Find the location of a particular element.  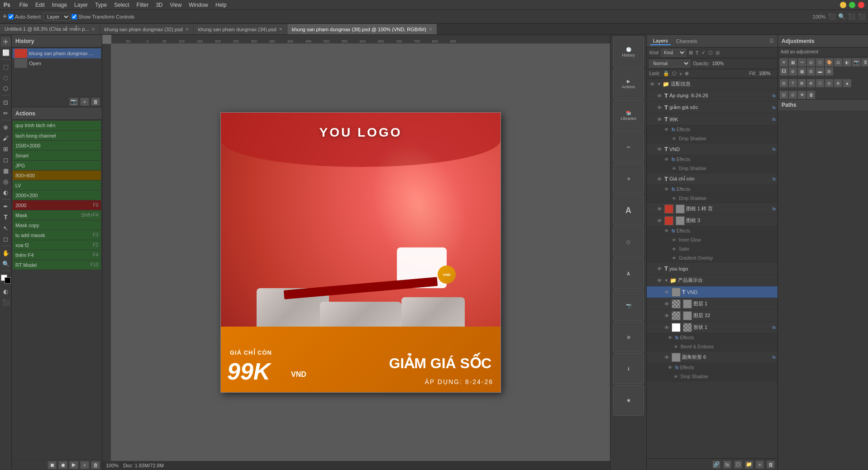

action-14: RT Model F10 is located at coordinates (57, 265).